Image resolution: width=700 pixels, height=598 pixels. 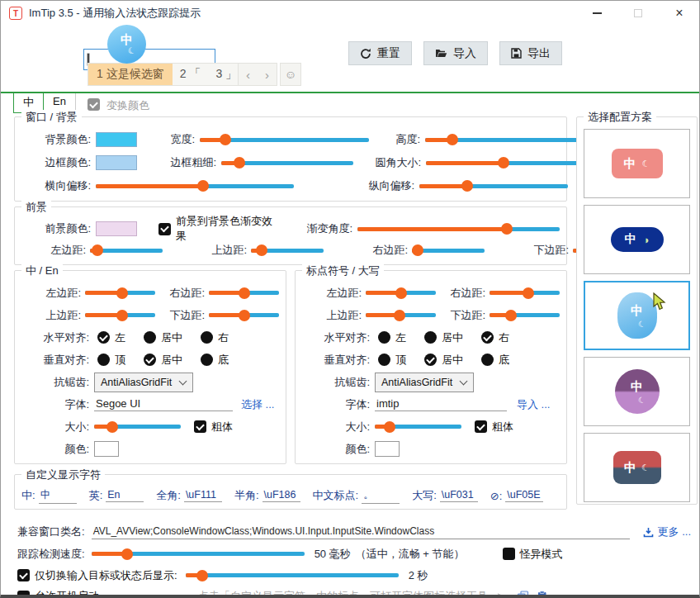 What do you see at coordinates (128, 104) in the screenshot?
I see `transform-color-label: 变换颜色` at bounding box center [128, 104].